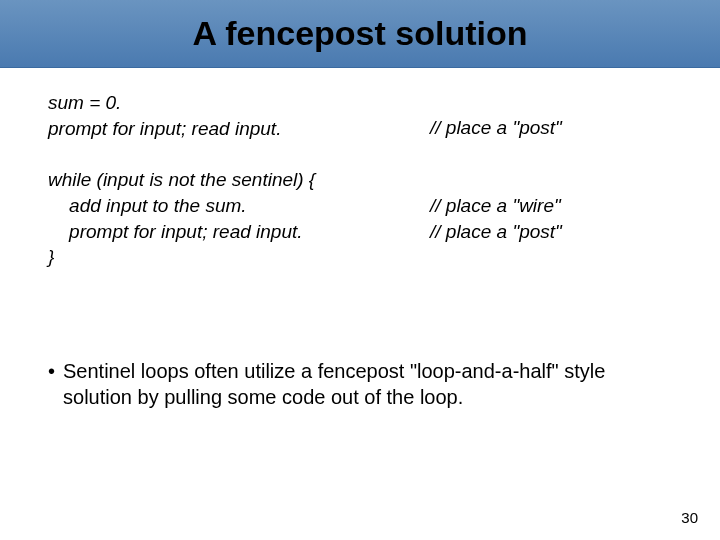  Describe the element at coordinates (360, 384) in the screenshot. I see `bullet-item: • Sentinel loops often utilize a fencepo…` at that location.